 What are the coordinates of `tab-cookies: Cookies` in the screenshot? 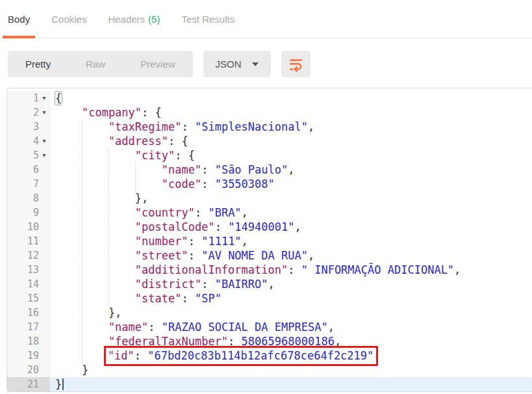 It's located at (69, 19).